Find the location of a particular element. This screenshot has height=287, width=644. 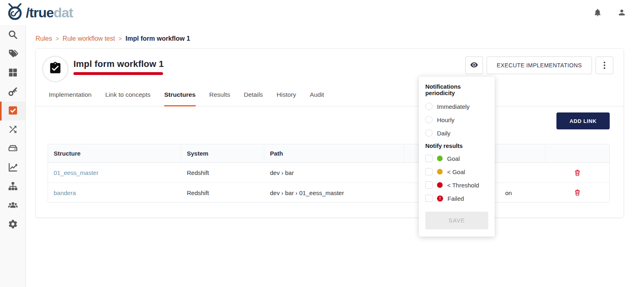

sidebar-item-taxonomy is located at coordinates (13, 187).